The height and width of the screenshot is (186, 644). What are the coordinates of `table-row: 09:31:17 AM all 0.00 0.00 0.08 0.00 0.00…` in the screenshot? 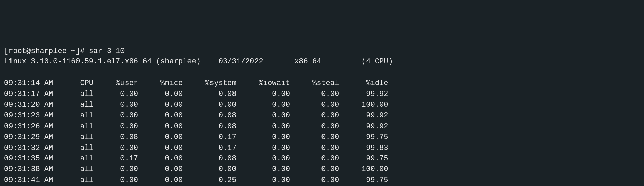 It's located at (322, 94).